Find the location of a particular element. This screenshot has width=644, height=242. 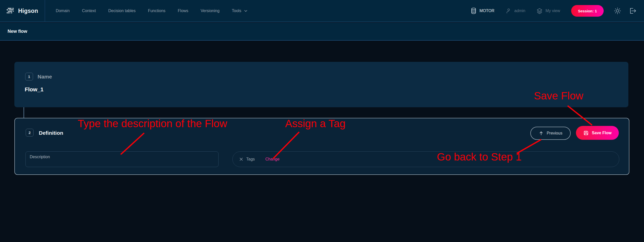

database-icon is located at coordinates (474, 11).